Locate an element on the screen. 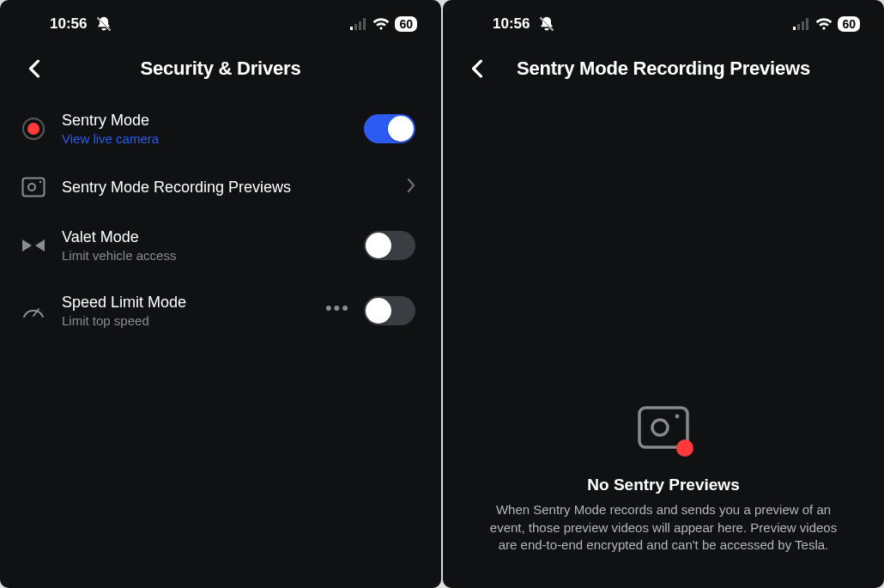  bowtie-icon is located at coordinates (33, 246).